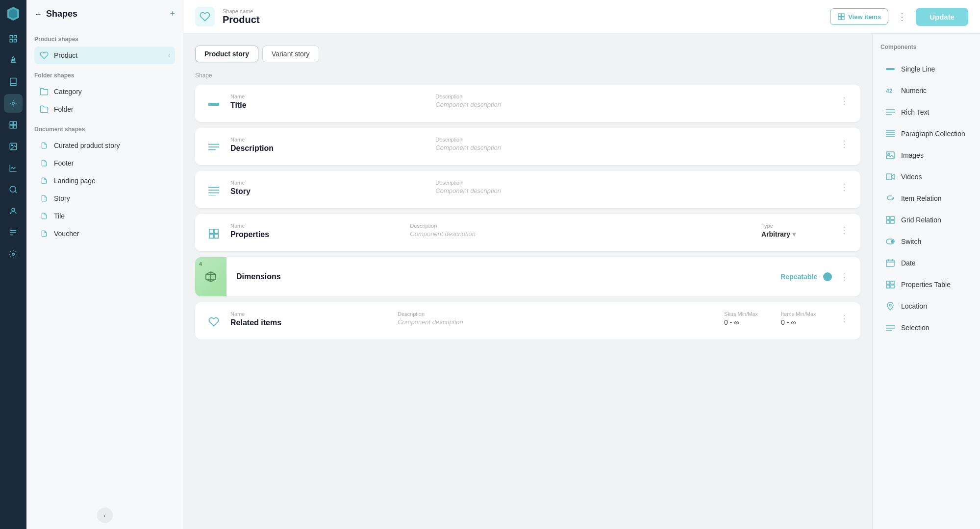 The image size is (980, 529). Describe the element at coordinates (543, 277) in the screenshot. I see `dimensions-body: Dimensions Repeatable ⋮` at that location.